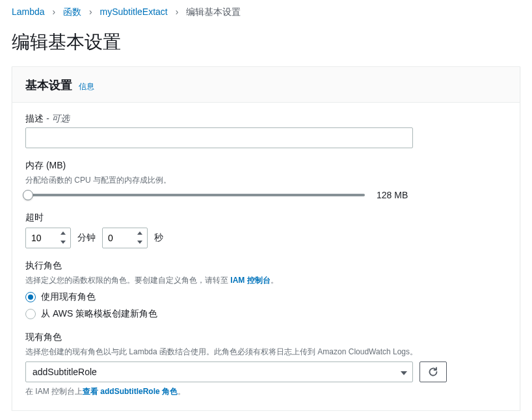  Describe the element at coordinates (266, 166) in the screenshot. I see `memory-label: 内存 (MB)` at that location.